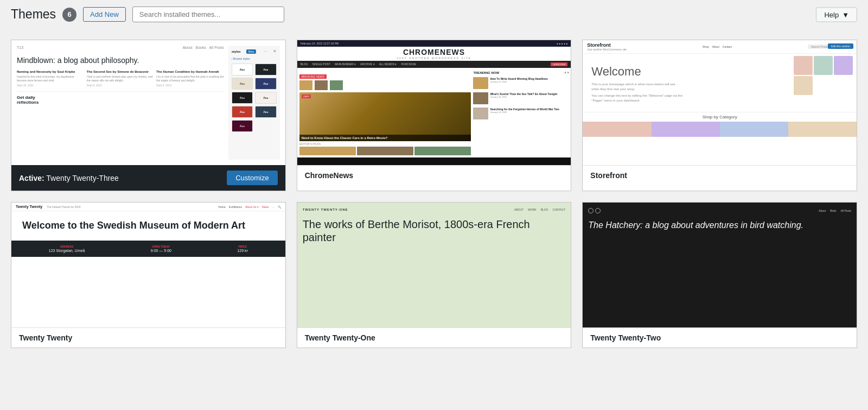 This screenshot has width=868, height=410. What do you see at coordinates (837, 14) in the screenshot?
I see `help-button: Help ▼` at bounding box center [837, 14].